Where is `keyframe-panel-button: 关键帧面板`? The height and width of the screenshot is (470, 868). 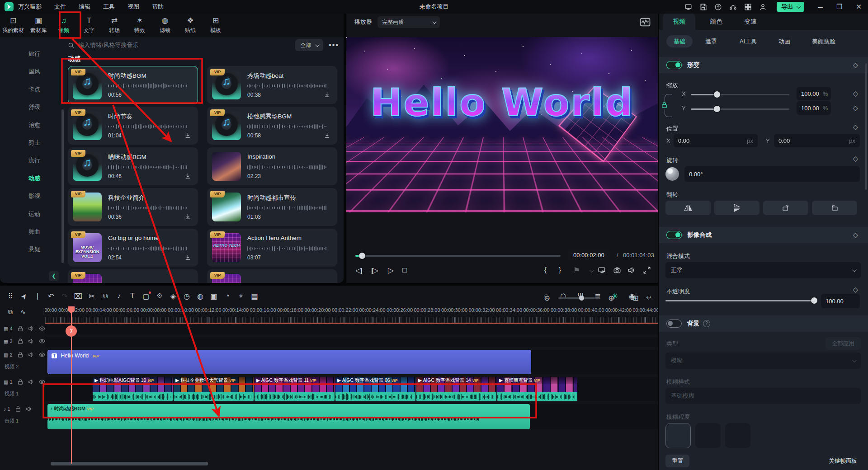 keyframe-panel-button: 关键帧面板 is located at coordinates (844, 461).